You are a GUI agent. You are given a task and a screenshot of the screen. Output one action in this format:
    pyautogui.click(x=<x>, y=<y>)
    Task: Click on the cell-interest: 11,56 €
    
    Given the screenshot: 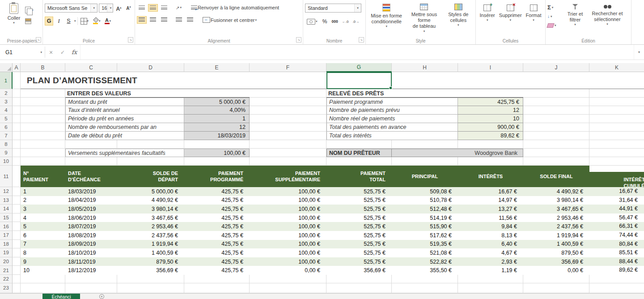 What is the action you would take?
    pyautogui.click(x=491, y=218)
    